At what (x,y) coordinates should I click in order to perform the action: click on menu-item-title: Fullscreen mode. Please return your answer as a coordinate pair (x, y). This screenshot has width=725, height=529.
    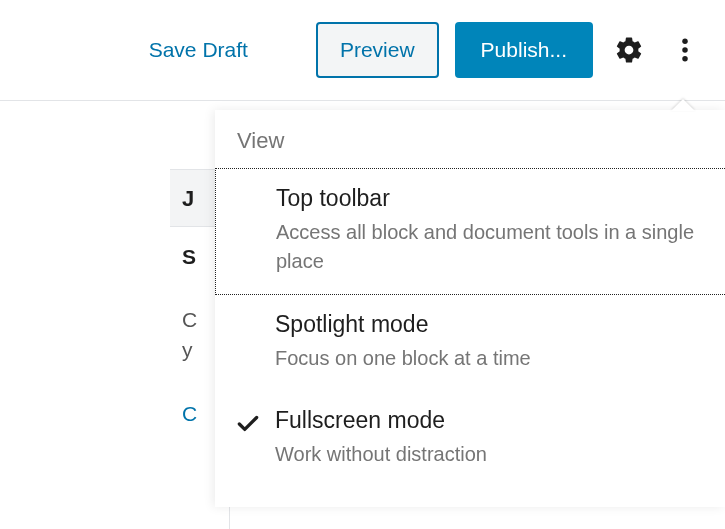
    Looking at the image, I should click on (489, 420).